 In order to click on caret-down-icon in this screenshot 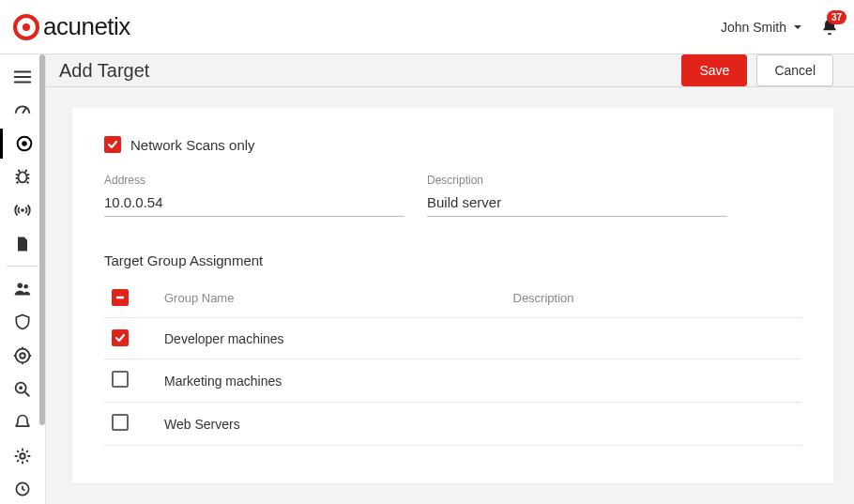, I will do `click(798, 27)`.